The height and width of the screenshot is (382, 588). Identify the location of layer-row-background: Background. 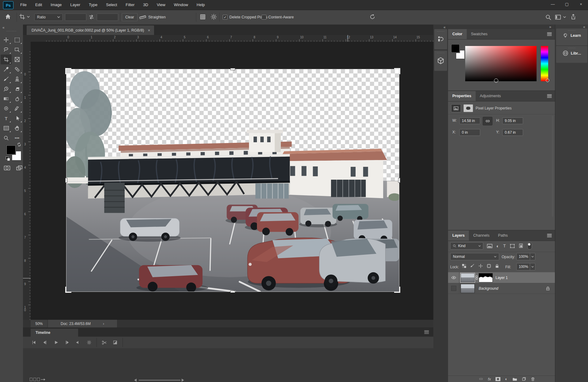
(502, 288).